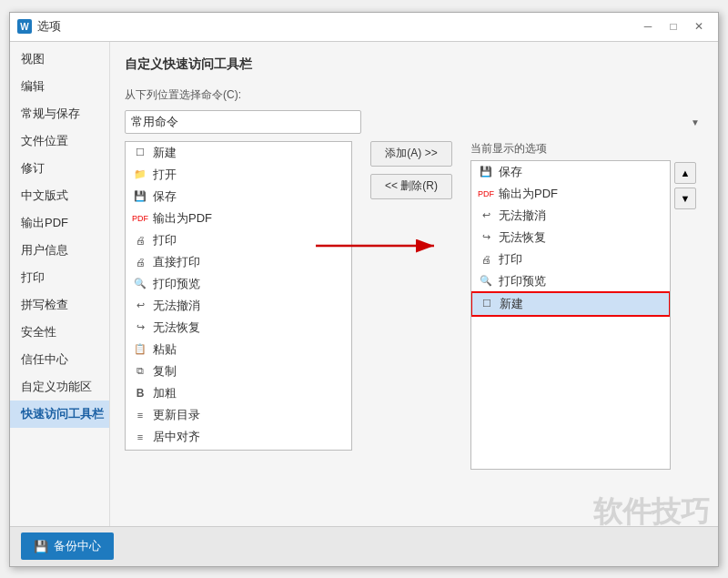  What do you see at coordinates (60, 305) in the screenshot?
I see `sidebar-item-spelling: 拼写检查` at bounding box center [60, 305].